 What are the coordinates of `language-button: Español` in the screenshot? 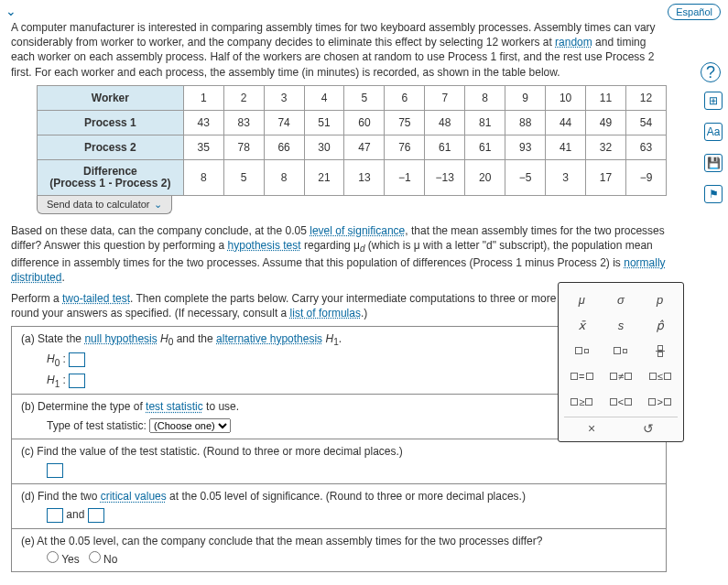 It's located at (694, 12).